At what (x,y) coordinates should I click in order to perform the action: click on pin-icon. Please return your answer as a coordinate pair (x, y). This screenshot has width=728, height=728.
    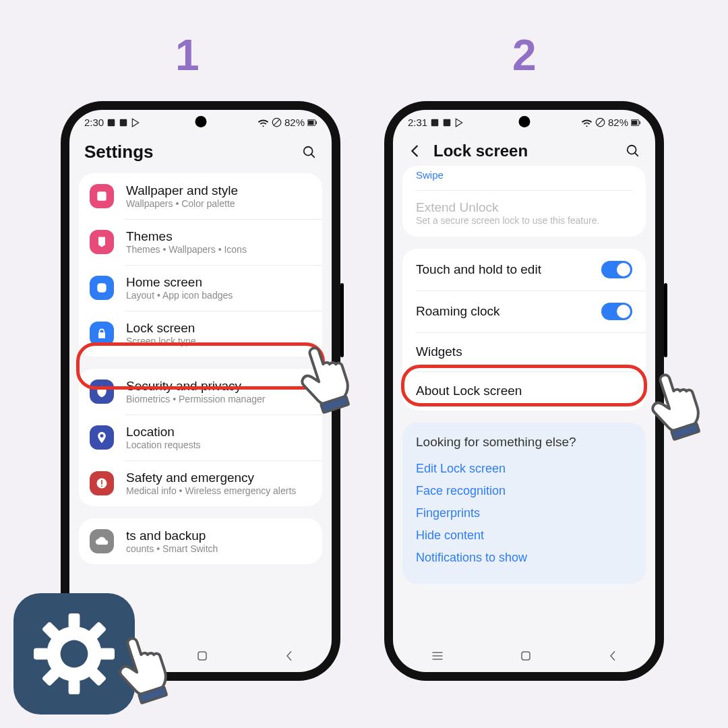
    Looking at the image, I should click on (102, 437).